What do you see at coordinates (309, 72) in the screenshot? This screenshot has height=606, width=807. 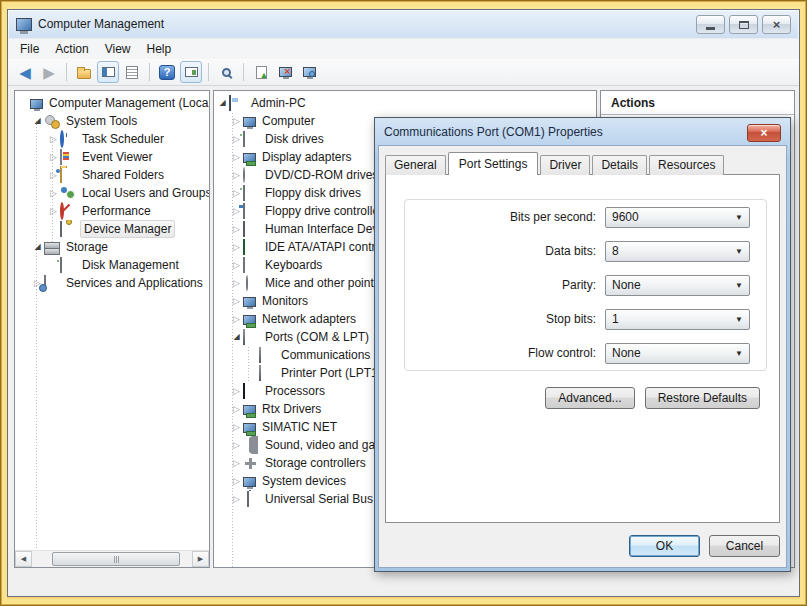 I see `scan-hardware-changes-button` at bounding box center [309, 72].